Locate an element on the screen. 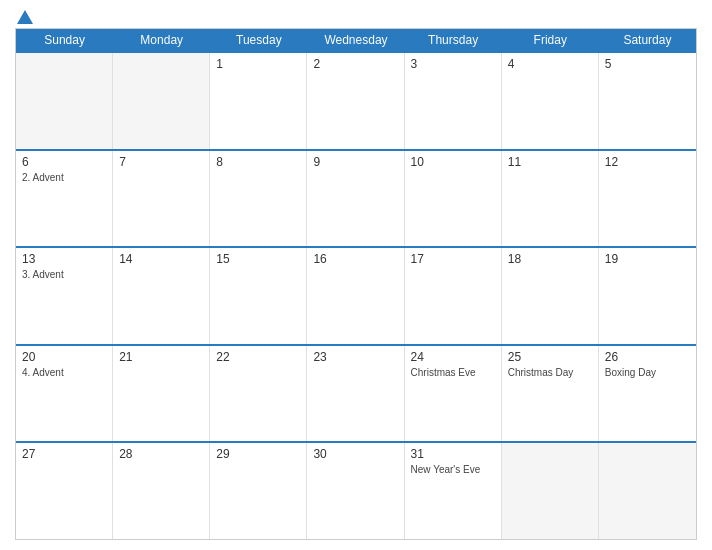 The image size is (712, 550). calendar-cell: 31New Year's Eve is located at coordinates (454, 491).